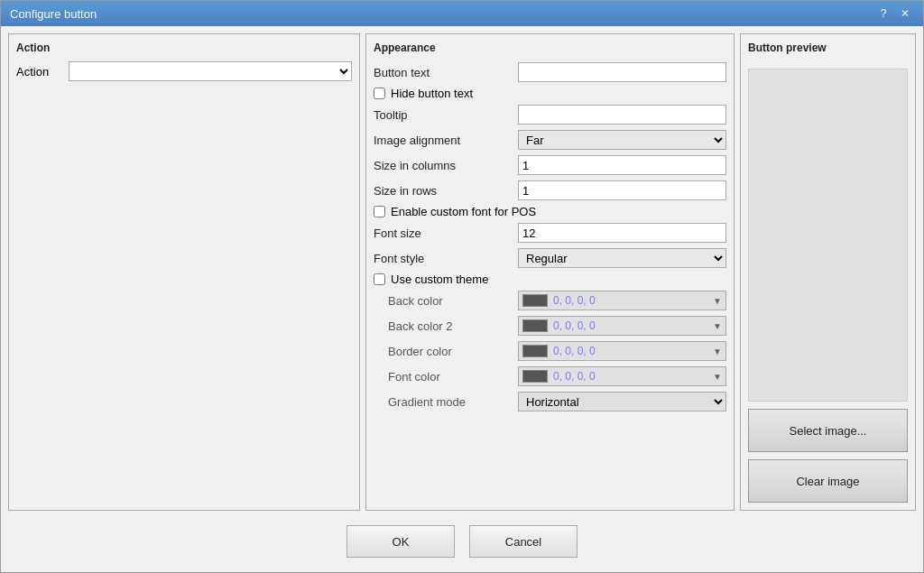  Describe the element at coordinates (550, 140) in the screenshot. I see `image-alignment-row: Image alignment Far Near Center` at that location.